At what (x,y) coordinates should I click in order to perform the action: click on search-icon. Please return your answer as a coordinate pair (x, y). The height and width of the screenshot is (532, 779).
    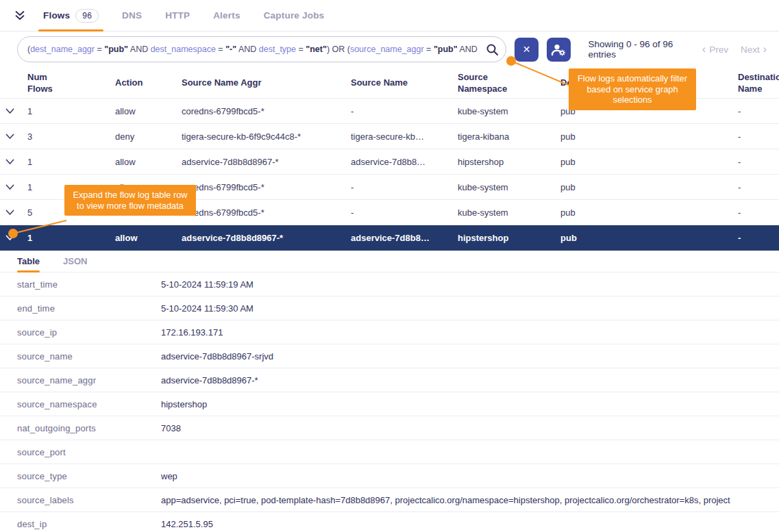
    Looking at the image, I should click on (492, 49).